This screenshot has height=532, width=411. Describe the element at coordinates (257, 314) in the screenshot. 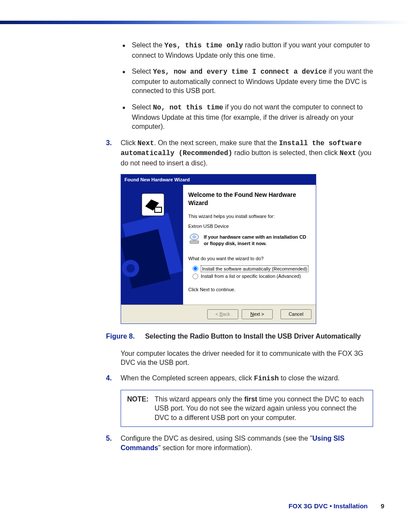

I see `next-button: Next >` at that location.